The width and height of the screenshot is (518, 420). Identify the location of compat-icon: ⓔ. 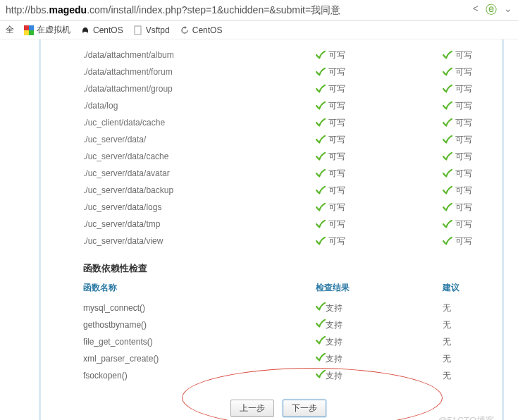
(491, 10).